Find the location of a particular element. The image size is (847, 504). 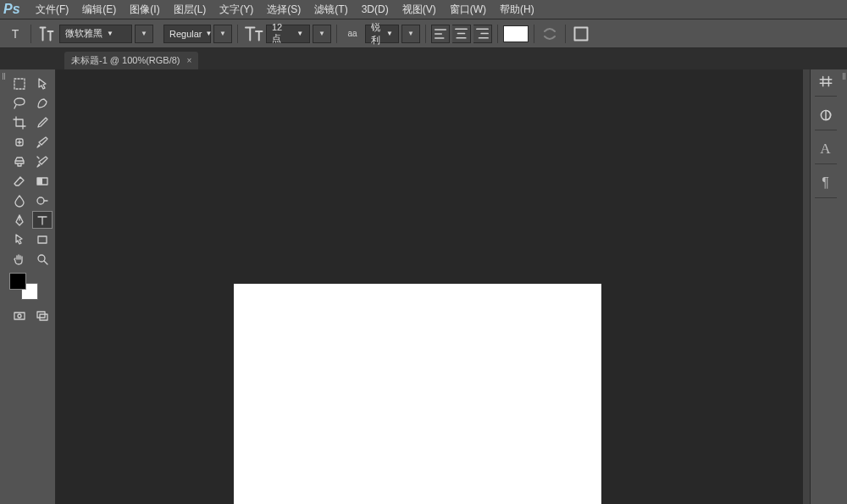

quick-select-tool is located at coordinates (42, 103).